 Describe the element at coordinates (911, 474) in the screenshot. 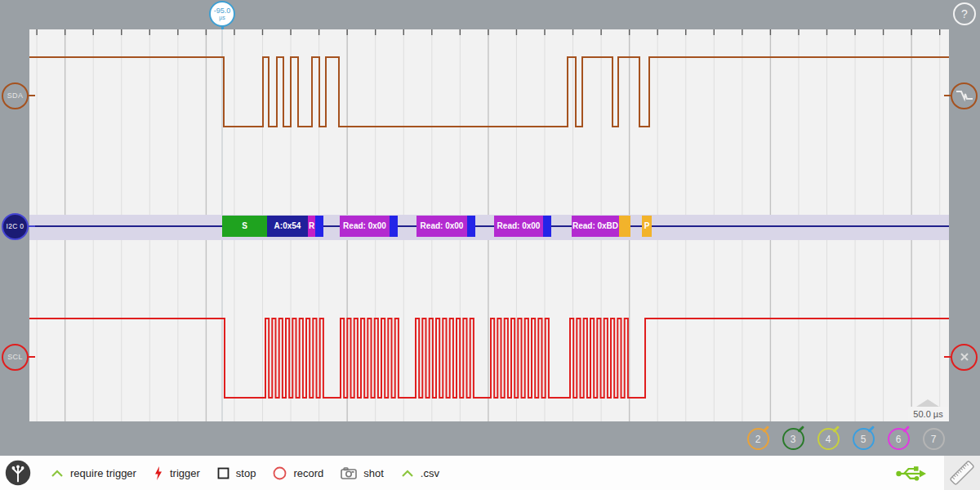

I see `usb-status-icon` at that location.